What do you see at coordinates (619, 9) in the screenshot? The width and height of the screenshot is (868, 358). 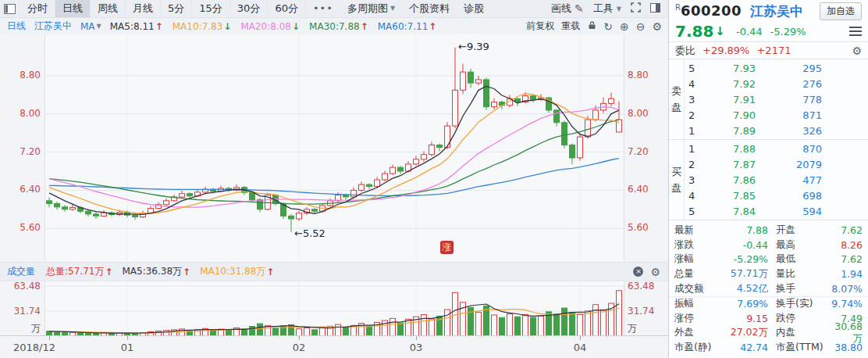 I see `chevron-down-icon: ▼` at bounding box center [619, 9].